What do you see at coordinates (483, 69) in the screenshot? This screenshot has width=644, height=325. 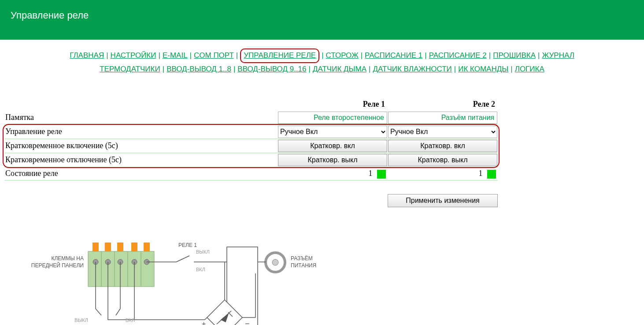 I see `nav-link: ИК КОМАНДЫ` at bounding box center [483, 69].